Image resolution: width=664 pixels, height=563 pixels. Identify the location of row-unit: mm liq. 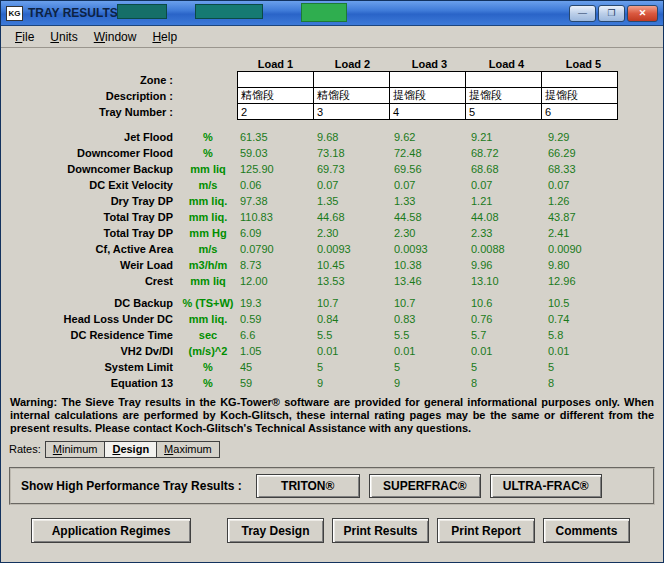
(208, 281).